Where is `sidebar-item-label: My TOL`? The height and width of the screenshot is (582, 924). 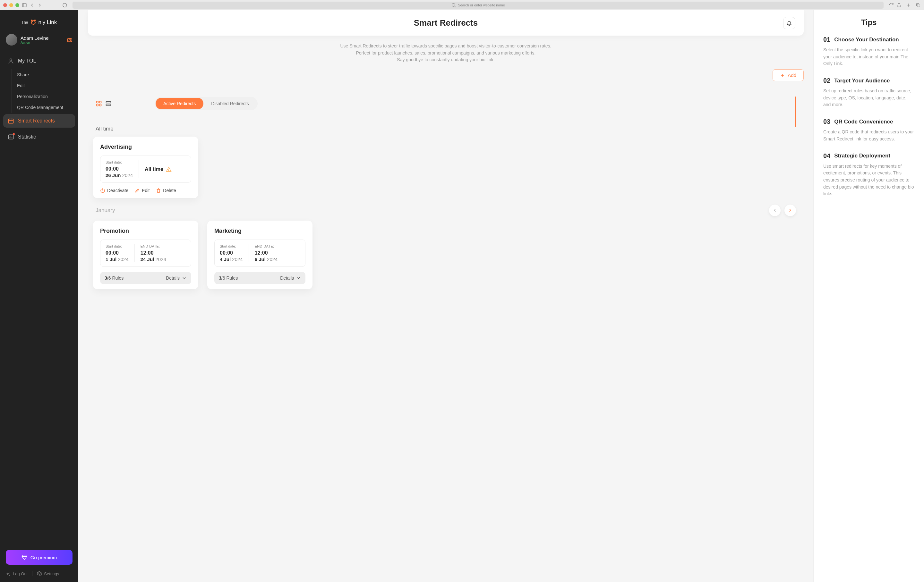 sidebar-item-label: My TOL is located at coordinates (27, 61).